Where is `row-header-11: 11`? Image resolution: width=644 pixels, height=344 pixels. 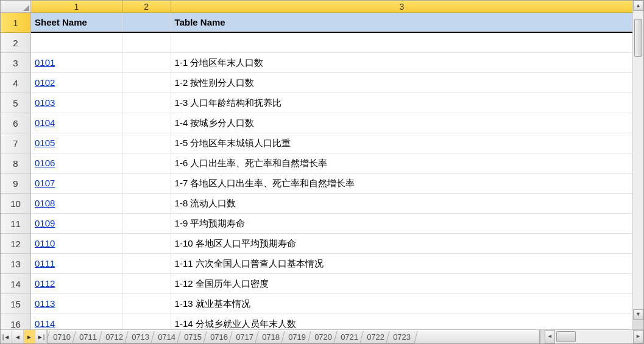
row-header-11: 11 is located at coordinates (16, 224).